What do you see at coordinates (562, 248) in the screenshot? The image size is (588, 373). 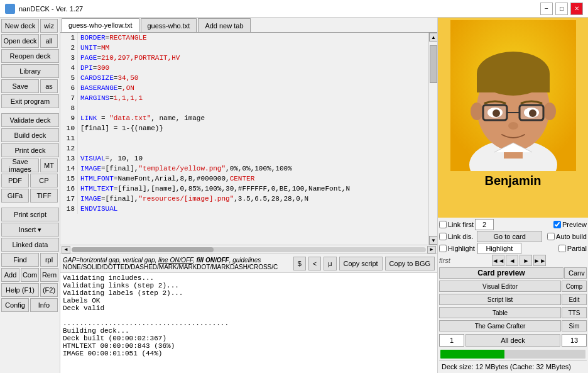 I see `partial-checkbox` at bounding box center [562, 248].